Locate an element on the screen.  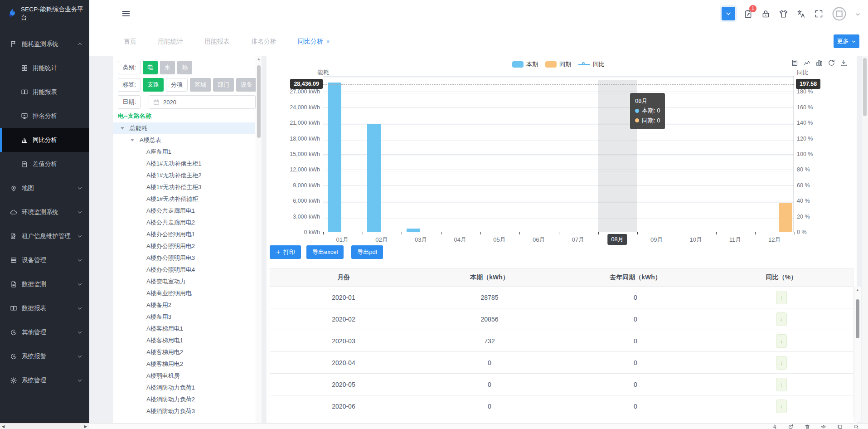
legend-item-本期: 本期 is located at coordinates (525, 64).